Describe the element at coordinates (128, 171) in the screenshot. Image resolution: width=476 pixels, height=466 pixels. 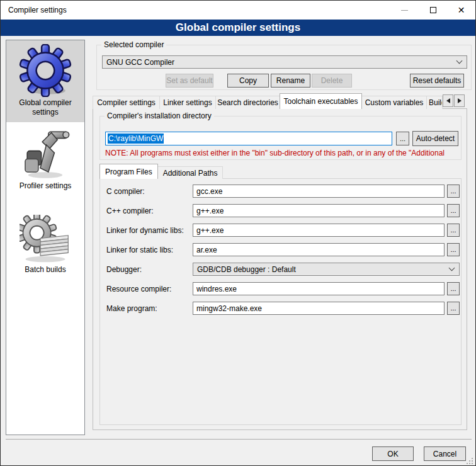
I see `subtab-program-files: Program Files` at that location.